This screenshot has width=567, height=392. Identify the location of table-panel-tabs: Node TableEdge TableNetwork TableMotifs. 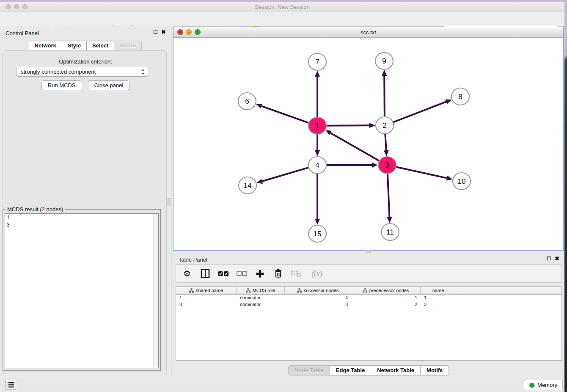
(369, 370).